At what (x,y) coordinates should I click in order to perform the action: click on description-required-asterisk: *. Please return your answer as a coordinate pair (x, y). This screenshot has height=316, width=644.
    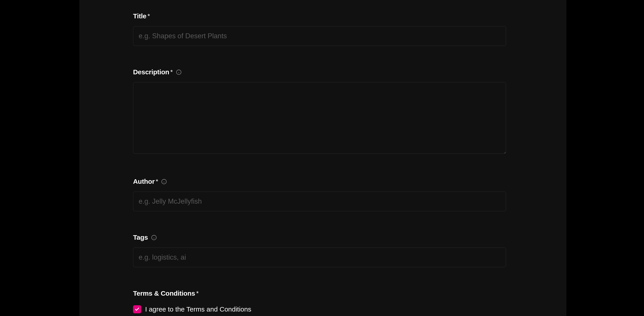
    Looking at the image, I should click on (172, 72).